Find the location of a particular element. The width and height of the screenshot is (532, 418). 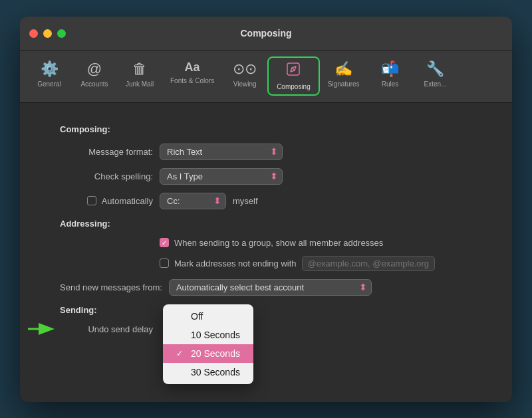

sending-header: Sending: is located at coordinates (266, 310).